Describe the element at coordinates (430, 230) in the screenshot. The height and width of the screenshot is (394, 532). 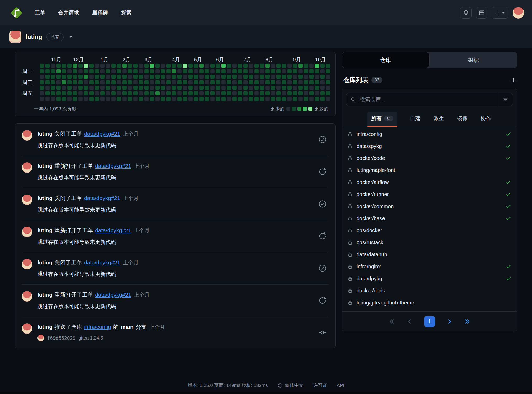
I see `repo-list-item: ops/docker` at that location.